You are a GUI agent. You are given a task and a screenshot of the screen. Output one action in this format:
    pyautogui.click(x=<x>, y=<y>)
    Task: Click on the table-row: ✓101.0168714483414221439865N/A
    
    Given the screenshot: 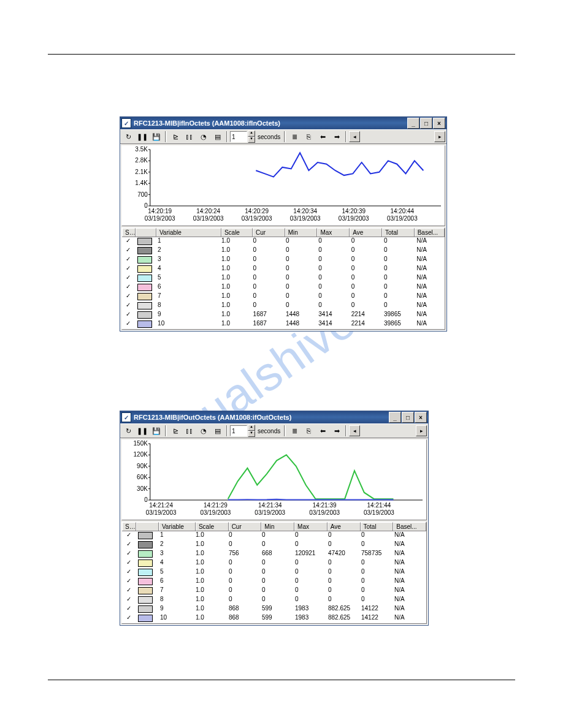 What is the action you would take?
    pyautogui.click(x=283, y=325)
    